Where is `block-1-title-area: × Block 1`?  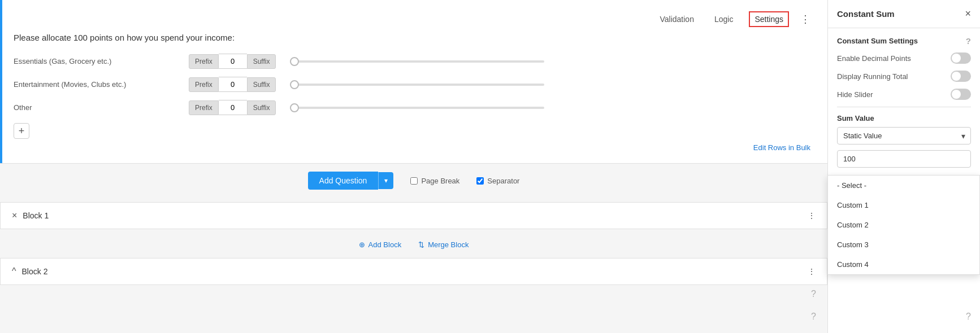 block-1-title-area: × Block 1 is located at coordinates (31, 216).